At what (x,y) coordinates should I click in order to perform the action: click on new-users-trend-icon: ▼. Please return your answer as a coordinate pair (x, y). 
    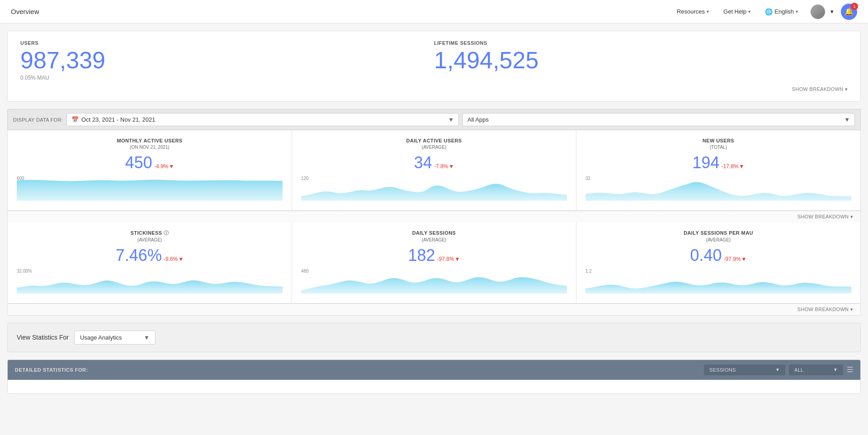
    Looking at the image, I should click on (742, 166).